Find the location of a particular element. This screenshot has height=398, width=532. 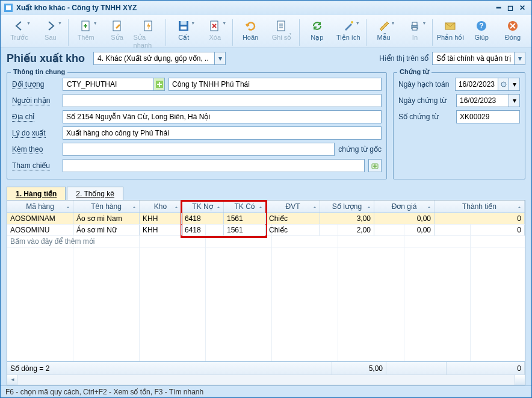

col-header: Thành tiền is located at coordinates (480, 207).